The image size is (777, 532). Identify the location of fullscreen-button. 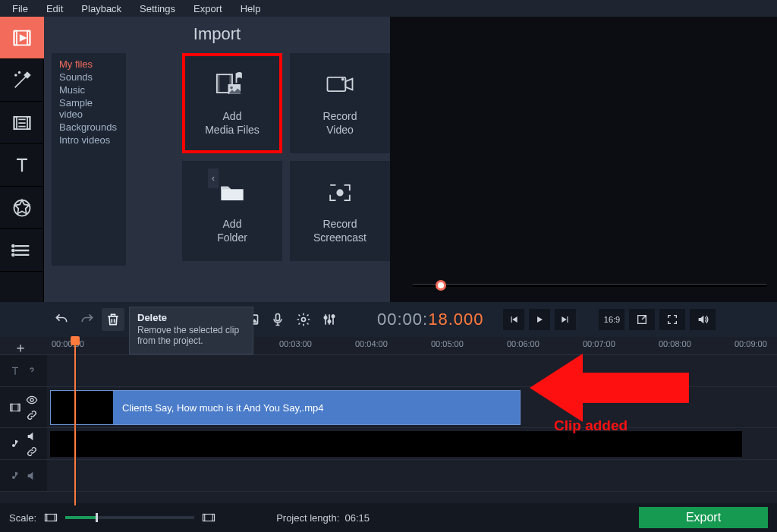
(672, 320).